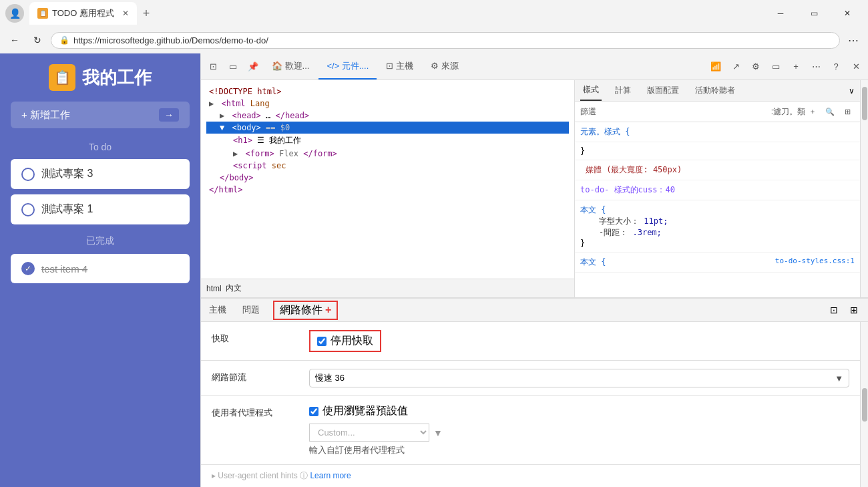 The image size is (868, 487). What do you see at coordinates (290, 67) in the screenshot?
I see `devtools-tab-welcome: 🏠 歡迎...` at bounding box center [290, 67].